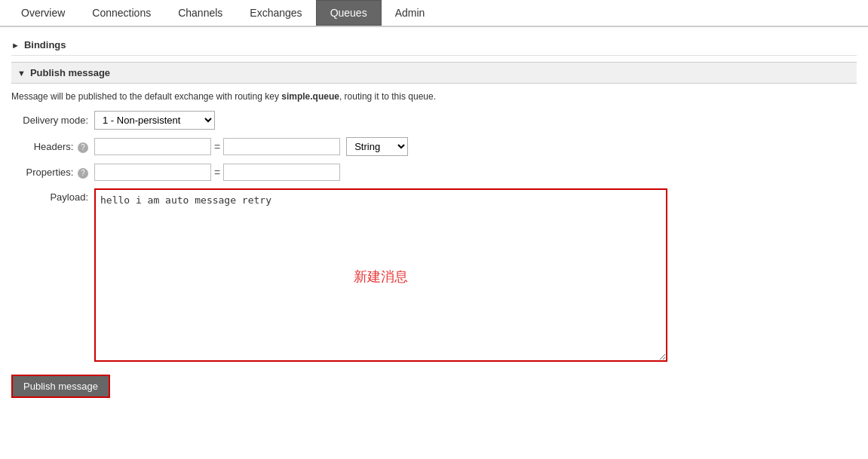 The height and width of the screenshot is (459, 868). What do you see at coordinates (217, 173) in the screenshot?
I see `properties-equals: =` at bounding box center [217, 173].